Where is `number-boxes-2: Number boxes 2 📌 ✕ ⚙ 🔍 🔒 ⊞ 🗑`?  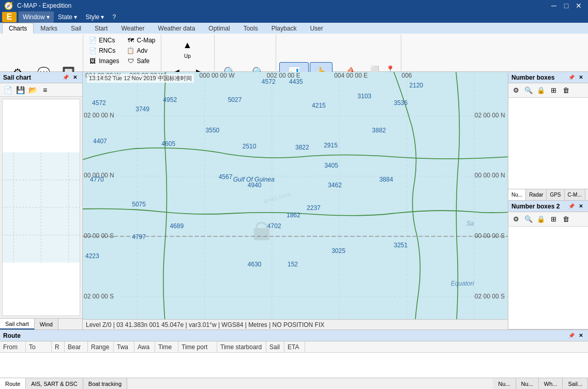 number-boxes-2: Number boxes 2 📌 ✕ ⚙ 🔍 🔒 ⊞ 🗑 is located at coordinates (548, 265).